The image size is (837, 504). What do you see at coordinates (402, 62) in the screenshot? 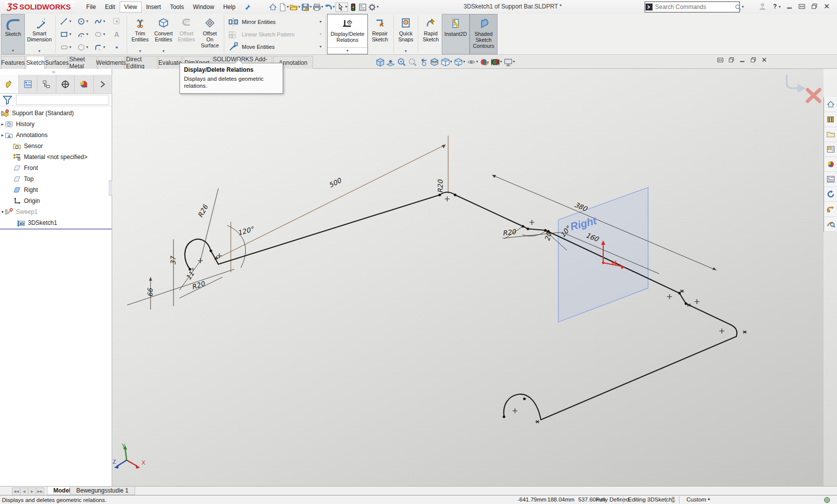
I see `zoom-to-area-button` at bounding box center [402, 62].